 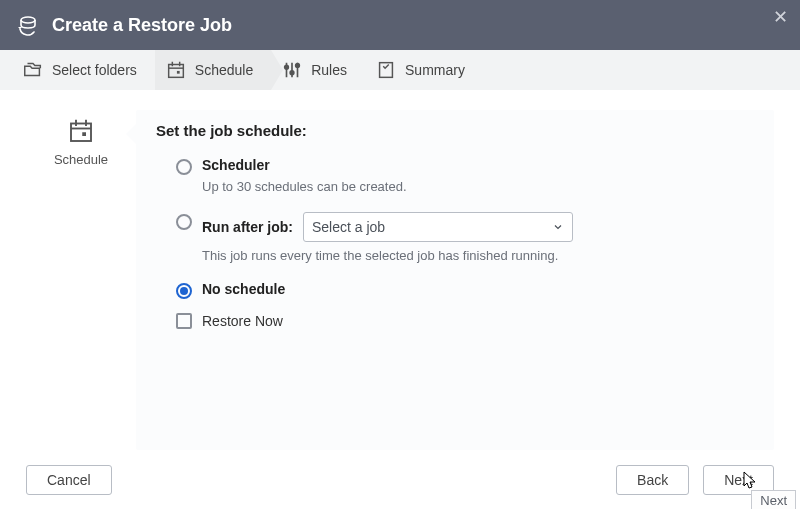 What do you see at coordinates (184, 291) in the screenshot?
I see `radio-no-schedule` at bounding box center [184, 291].